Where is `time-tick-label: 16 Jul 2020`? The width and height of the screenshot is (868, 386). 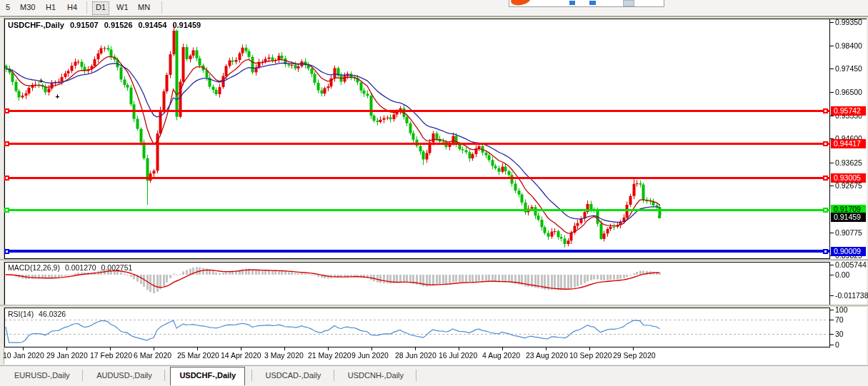 time-tick-label: 16 Jul 2020 is located at coordinates (458, 355).